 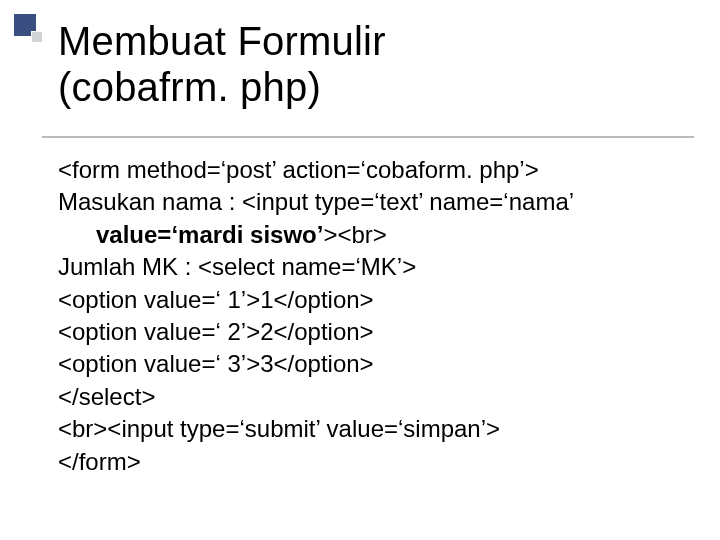 I want to click on code-line: <br><input type=‘submit’ value=‘simpan’>, so click(x=369, y=429).